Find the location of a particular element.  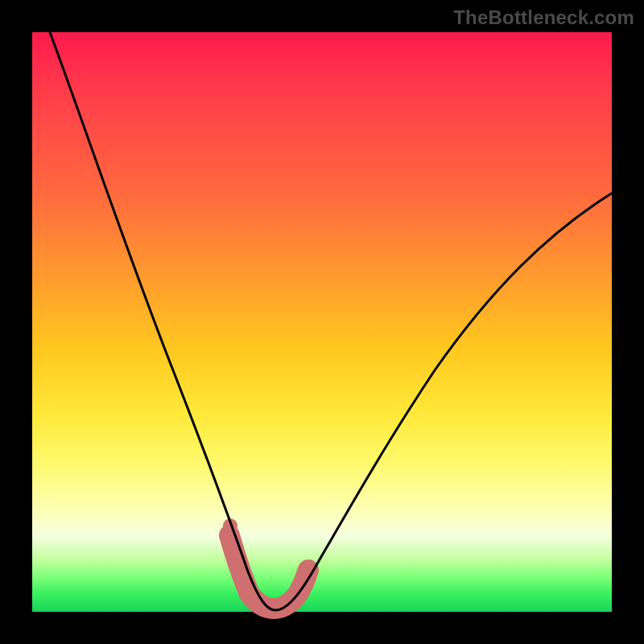

watermark-text: TheBottleneck.com is located at coordinates (544, 18).